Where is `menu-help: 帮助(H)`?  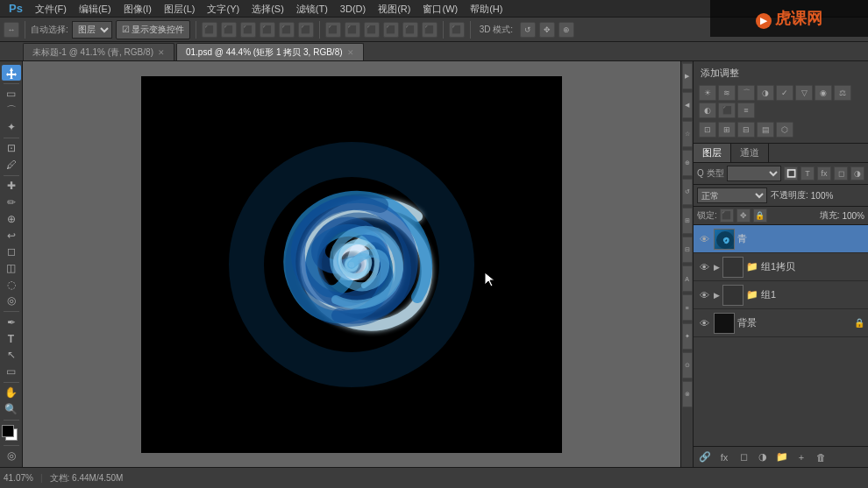
menu-help: 帮助(H) is located at coordinates (486, 9).